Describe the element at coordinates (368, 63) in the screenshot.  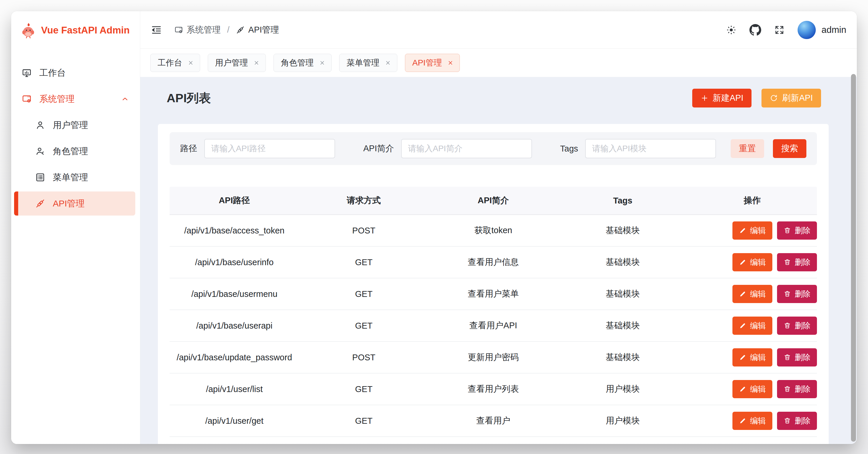
I see `tab-menu: 菜单管理` at that location.